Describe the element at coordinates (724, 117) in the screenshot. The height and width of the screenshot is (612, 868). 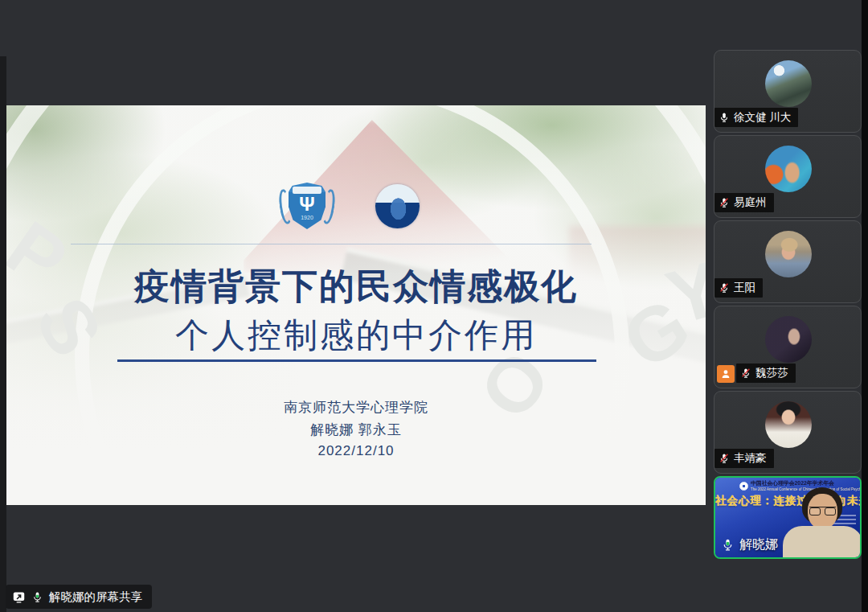
I see `mic-on-icon` at that location.